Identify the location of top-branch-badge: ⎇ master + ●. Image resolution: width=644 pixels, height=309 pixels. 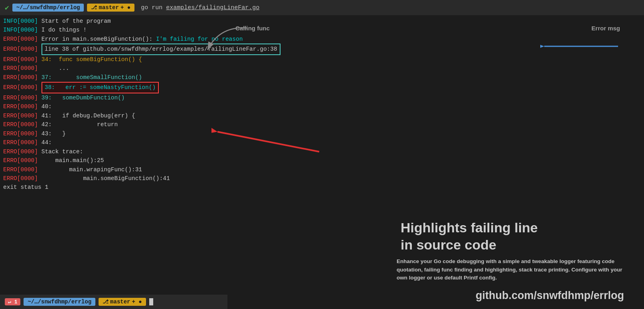
(111, 8).